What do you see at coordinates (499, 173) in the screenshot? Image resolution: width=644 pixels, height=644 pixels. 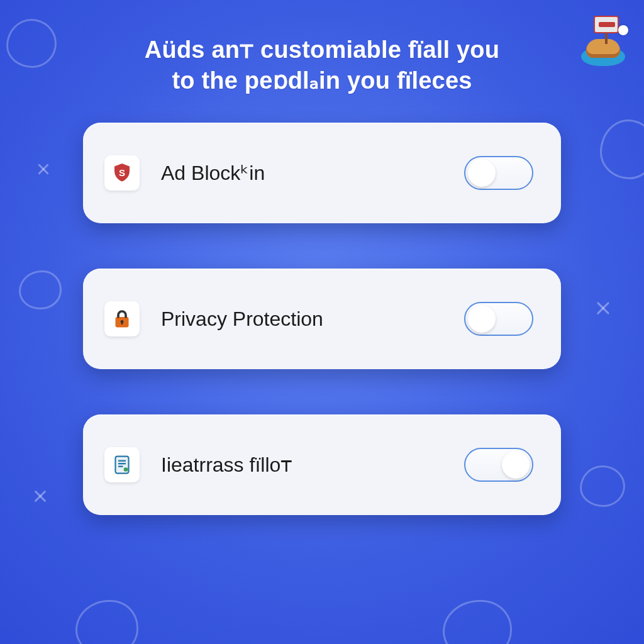 I see `toggle-ad-blocking` at bounding box center [499, 173].